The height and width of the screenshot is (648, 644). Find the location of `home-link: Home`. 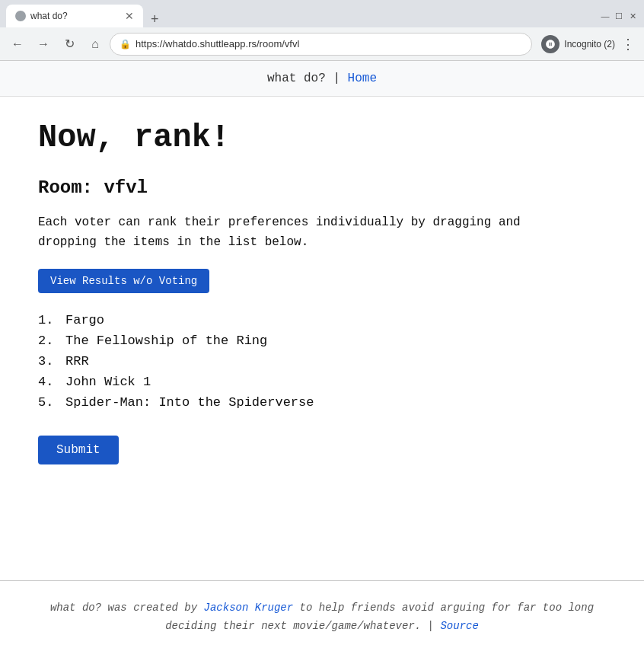

home-link: Home is located at coordinates (362, 78).